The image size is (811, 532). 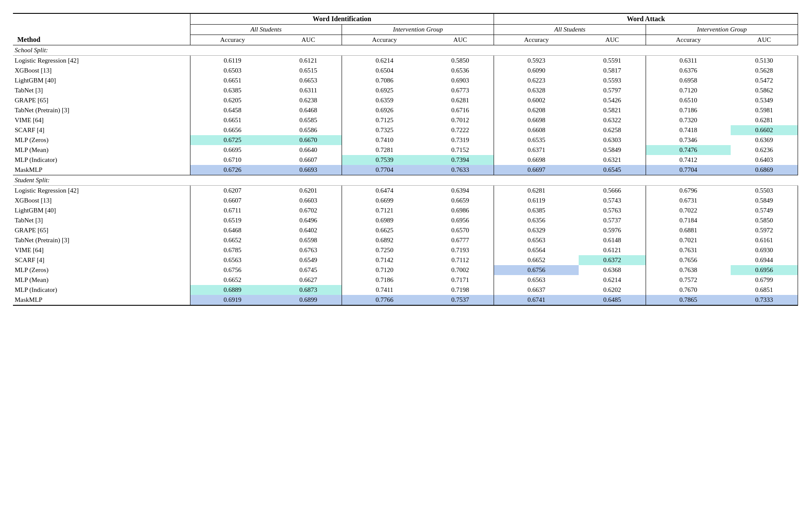 What do you see at coordinates (406, 180) in the screenshot?
I see `section-label-1: Student Split:` at bounding box center [406, 180].